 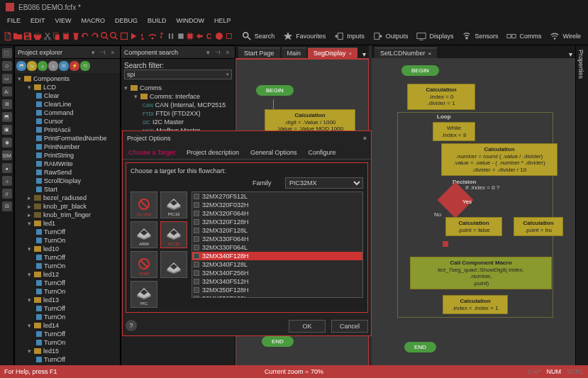 I want to click on menu-file: FILE, so click(x=14, y=21).